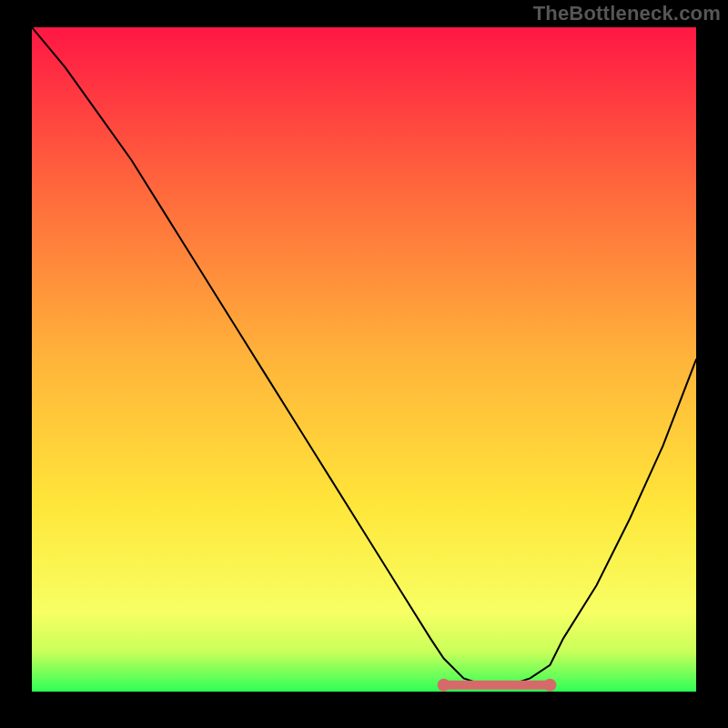  Describe the element at coordinates (497, 685) in the screenshot. I see `optimal-range-bar` at that location.